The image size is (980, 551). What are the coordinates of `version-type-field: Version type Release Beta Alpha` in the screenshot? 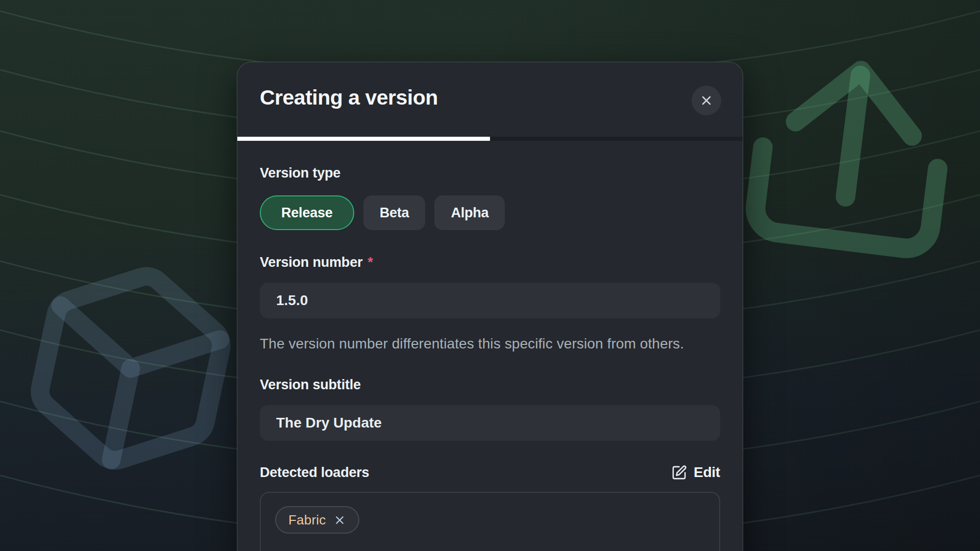 It's located at (490, 197).